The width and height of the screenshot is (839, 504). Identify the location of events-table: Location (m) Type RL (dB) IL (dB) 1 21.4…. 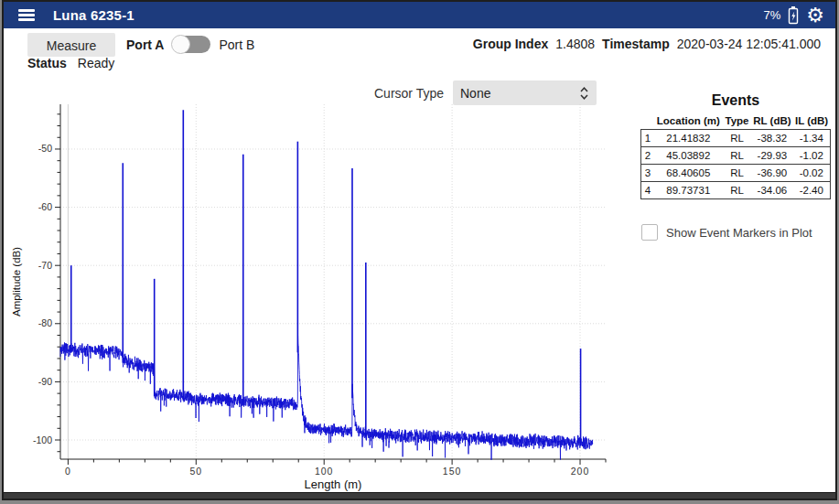
(736, 155).